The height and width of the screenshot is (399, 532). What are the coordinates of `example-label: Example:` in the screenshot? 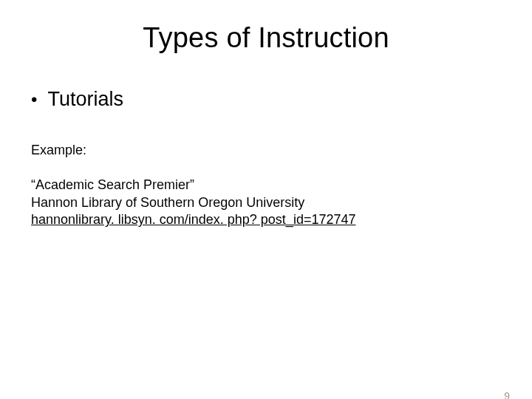 It's located at (282, 151).